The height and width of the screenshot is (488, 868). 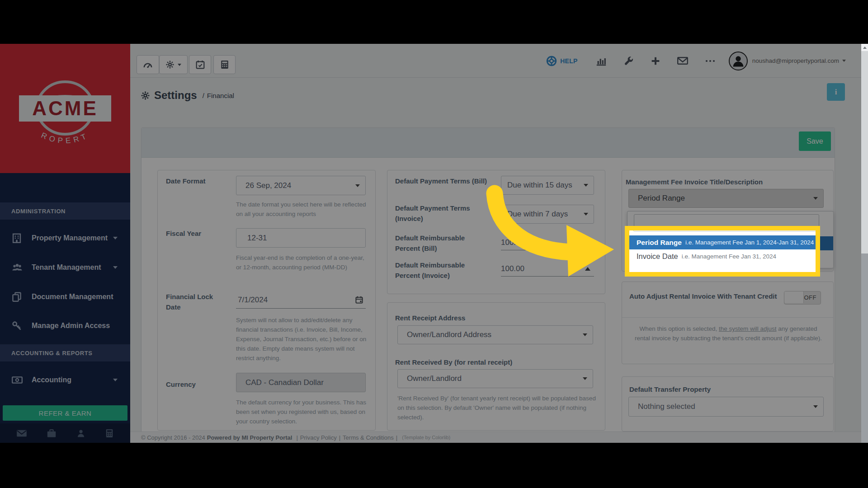 I want to click on info-button: i, so click(x=836, y=92).